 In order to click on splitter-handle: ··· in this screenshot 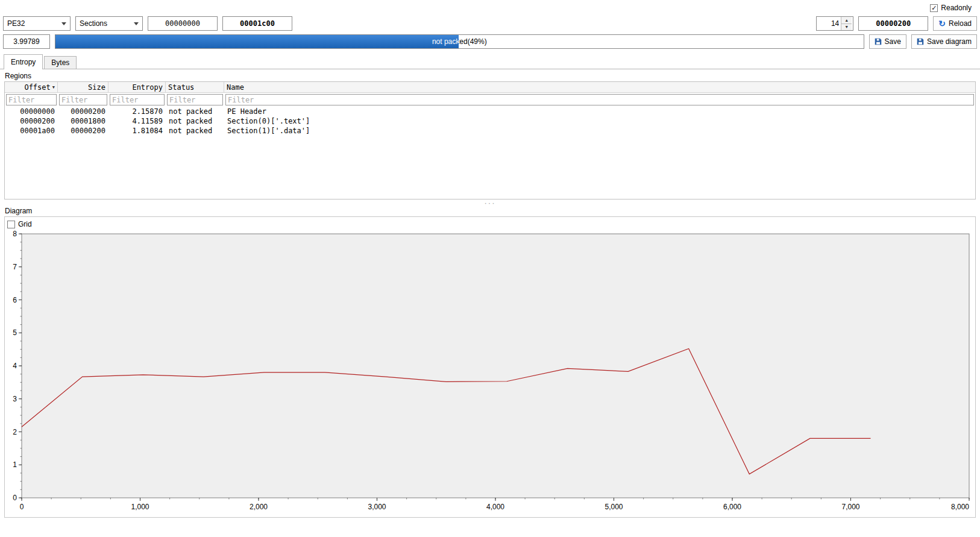, I will do `click(490, 203)`.